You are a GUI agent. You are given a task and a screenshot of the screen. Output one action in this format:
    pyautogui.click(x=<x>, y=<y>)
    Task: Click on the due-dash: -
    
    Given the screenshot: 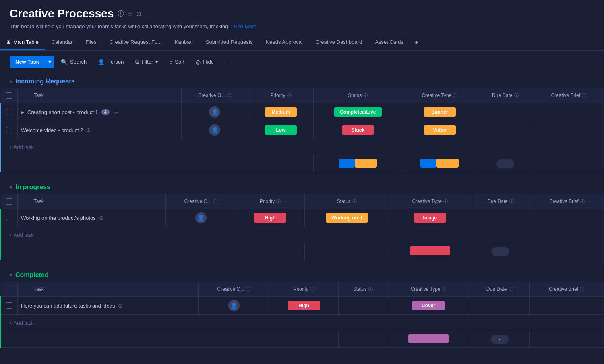 What is the action you would take?
    pyautogui.click(x=501, y=252)
    